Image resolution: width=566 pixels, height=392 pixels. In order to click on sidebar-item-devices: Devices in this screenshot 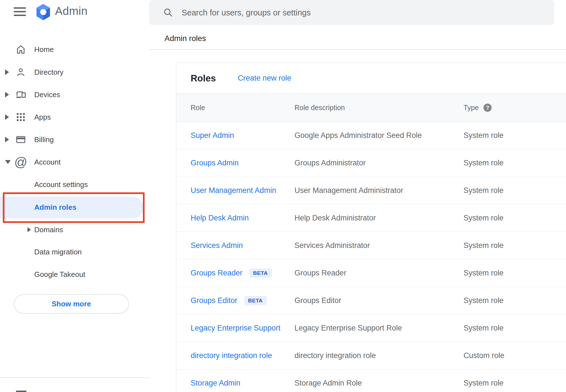, I will do `click(75, 95)`.